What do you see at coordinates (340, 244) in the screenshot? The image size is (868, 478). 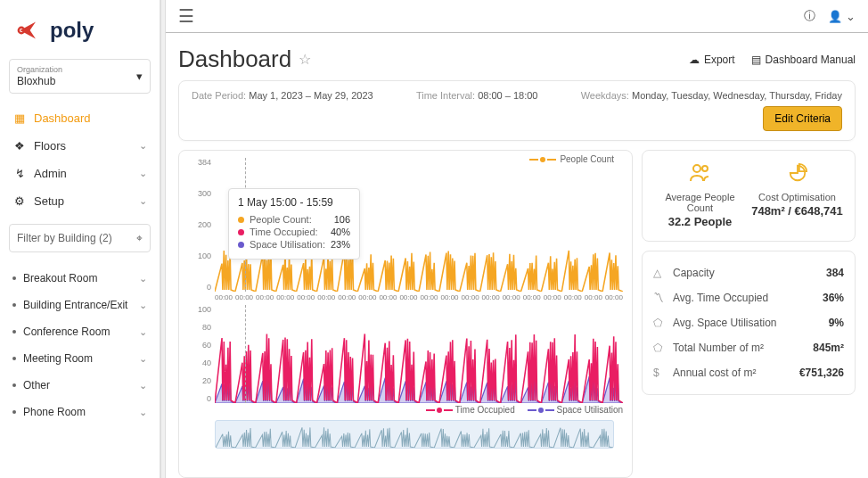 I see `tt-space-value: 23%` at bounding box center [340, 244].